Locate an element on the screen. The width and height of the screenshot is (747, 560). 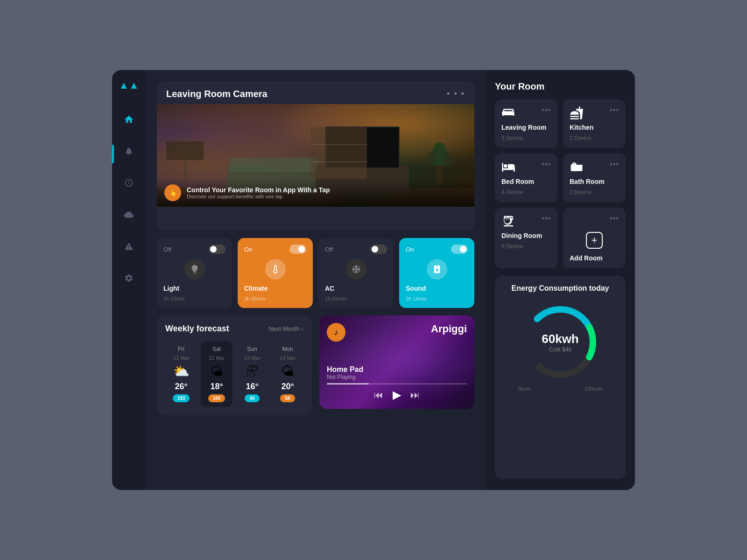
mon-temp: 20° is located at coordinates (288, 386).